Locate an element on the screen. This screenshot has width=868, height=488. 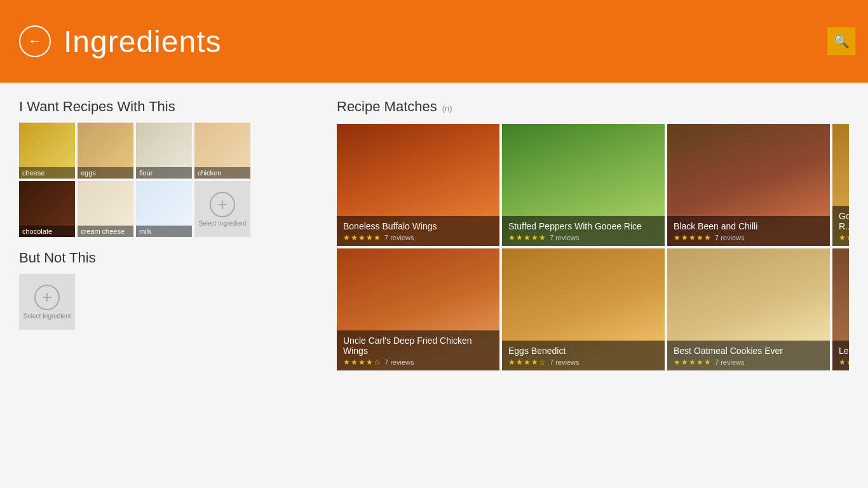
ingredient-cream-cheese-label: cream cheese is located at coordinates (105, 231).